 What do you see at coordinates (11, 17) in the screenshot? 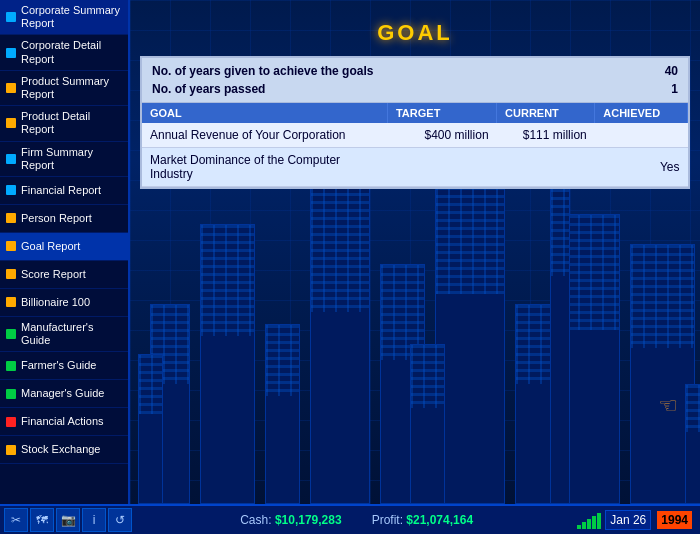
I see `sidebar-icon-corporate-summary` at bounding box center [11, 17].